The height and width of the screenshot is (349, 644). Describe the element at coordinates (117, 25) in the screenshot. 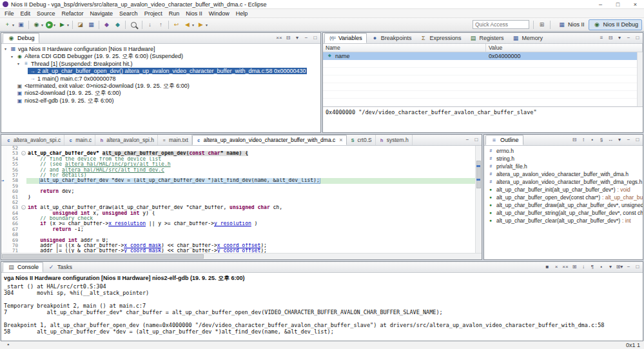

I see `nios2-tool-2-button: ◆` at that location.